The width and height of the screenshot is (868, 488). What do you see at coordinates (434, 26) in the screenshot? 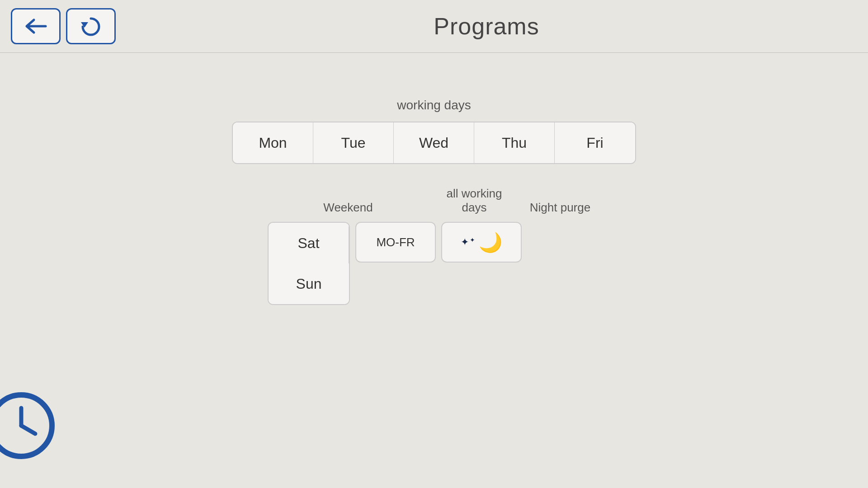
I see `header: Programs` at bounding box center [434, 26].